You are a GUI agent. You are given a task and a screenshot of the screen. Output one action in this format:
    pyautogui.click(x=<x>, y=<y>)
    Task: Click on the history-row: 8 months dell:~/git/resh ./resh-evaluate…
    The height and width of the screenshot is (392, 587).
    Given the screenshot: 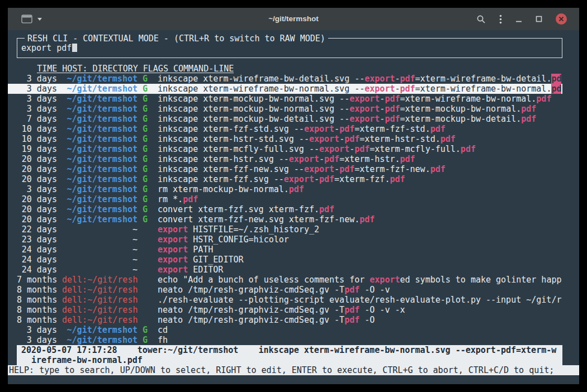 What is the action you would take?
    pyautogui.click(x=285, y=300)
    